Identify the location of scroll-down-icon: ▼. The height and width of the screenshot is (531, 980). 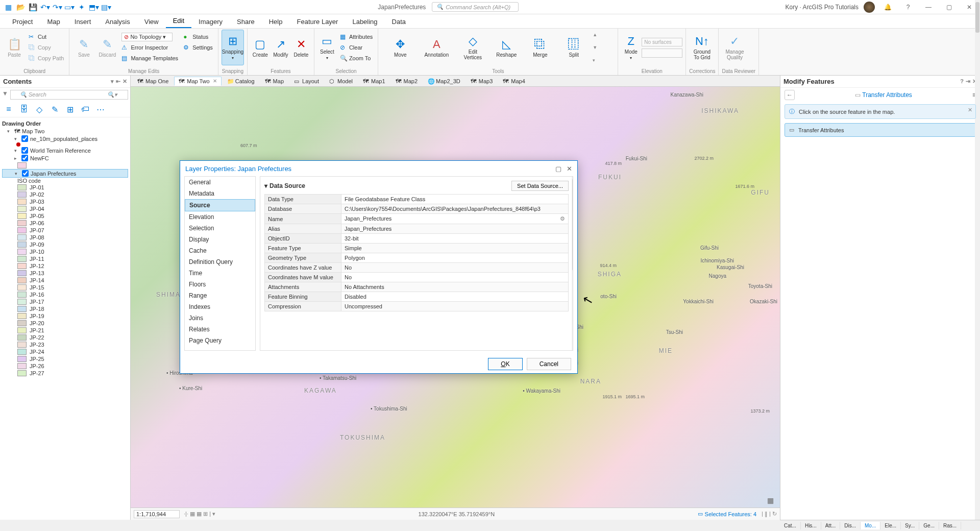
(595, 47).